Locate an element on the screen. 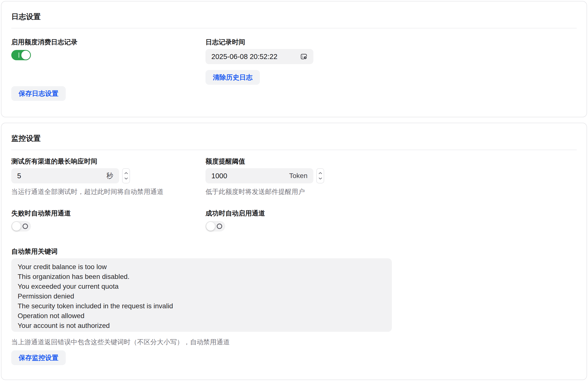 The width and height of the screenshot is (588, 382). quota-threshold-stepper is located at coordinates (320, 176).